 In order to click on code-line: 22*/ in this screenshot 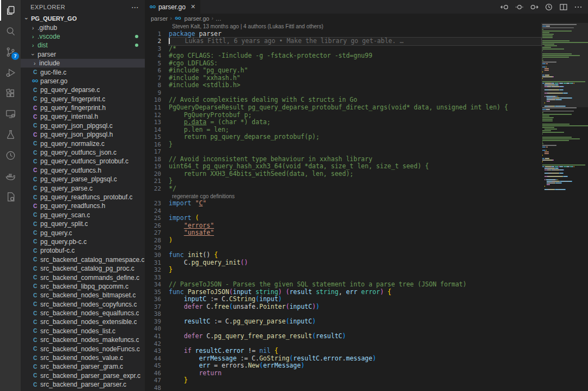, I will do `click(343, 189)`.